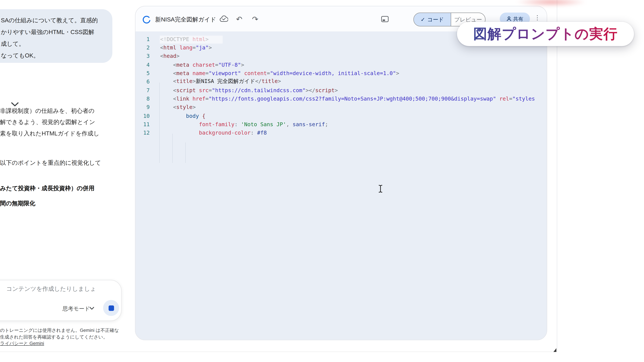 This screenshot has width=644, height=362. I want to click on code-line: 11 font-family: 'Noto Sans JP', sans-ser…, so click(341, 124).